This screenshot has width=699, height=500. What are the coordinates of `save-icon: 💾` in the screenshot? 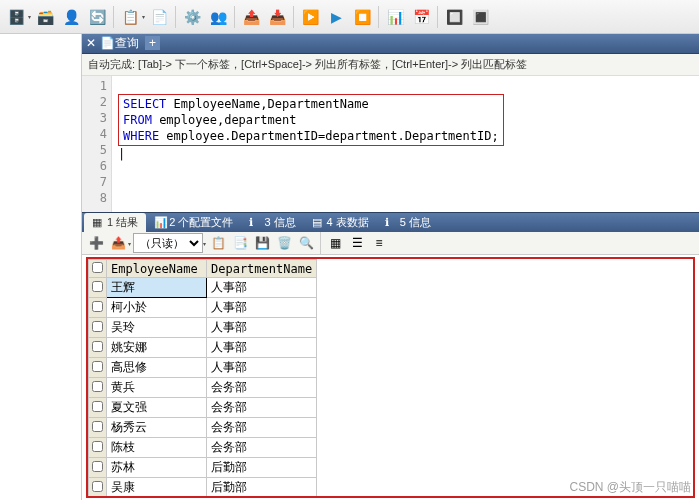 It's located at (262, 243).